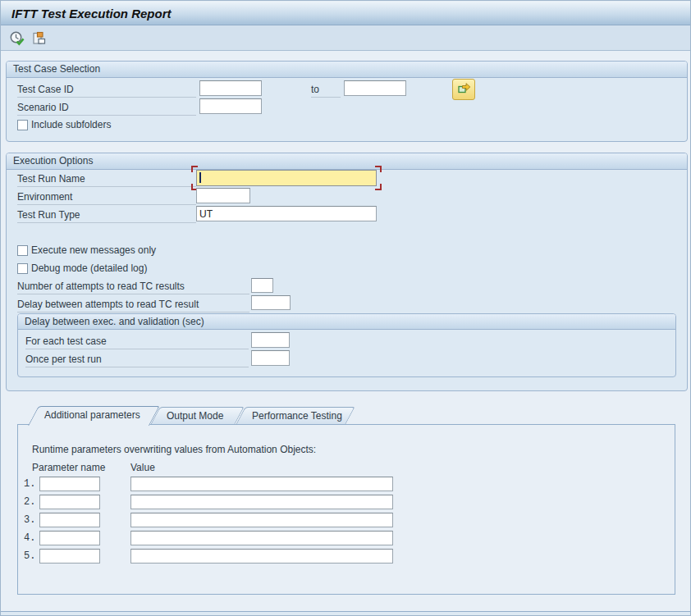 The image size is (691, 616). I want to click on test-run-type-input, so click(286, 213).